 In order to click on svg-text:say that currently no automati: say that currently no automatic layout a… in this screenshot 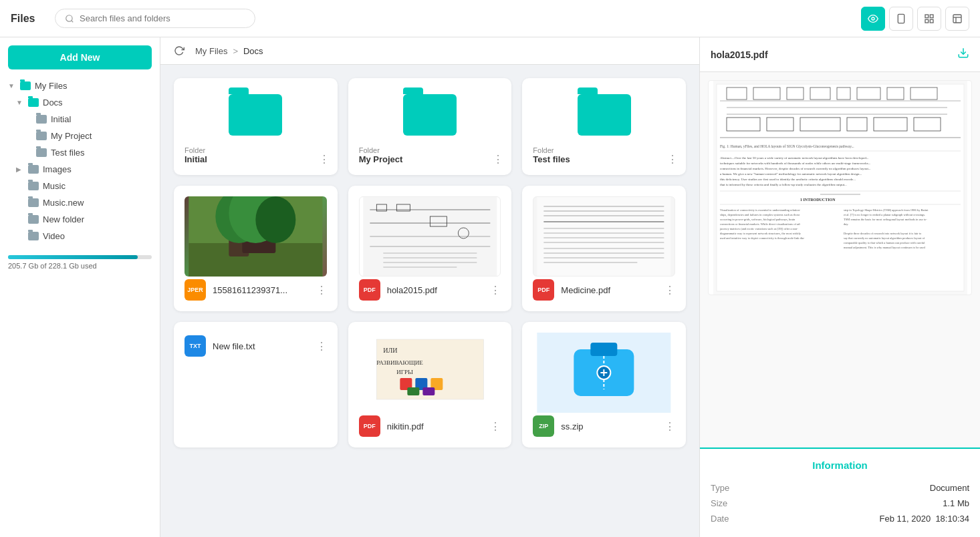, I will do `click(884, 238)`.